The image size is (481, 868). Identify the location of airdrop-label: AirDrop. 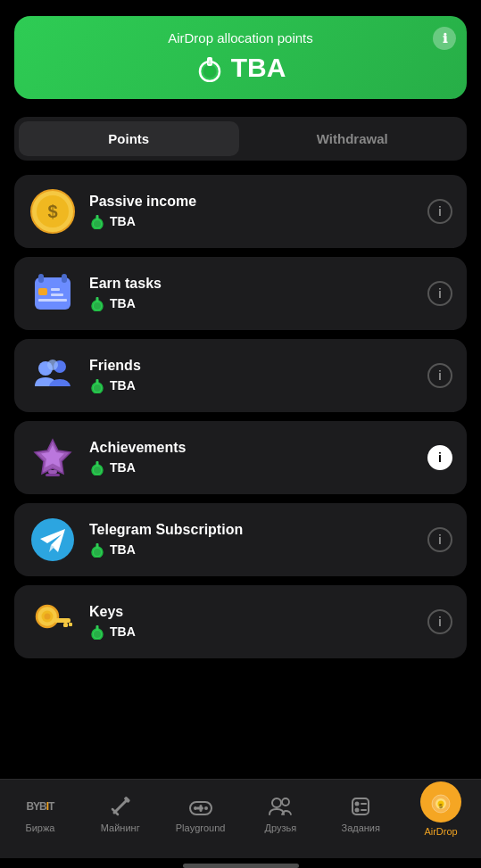
(441, 831).